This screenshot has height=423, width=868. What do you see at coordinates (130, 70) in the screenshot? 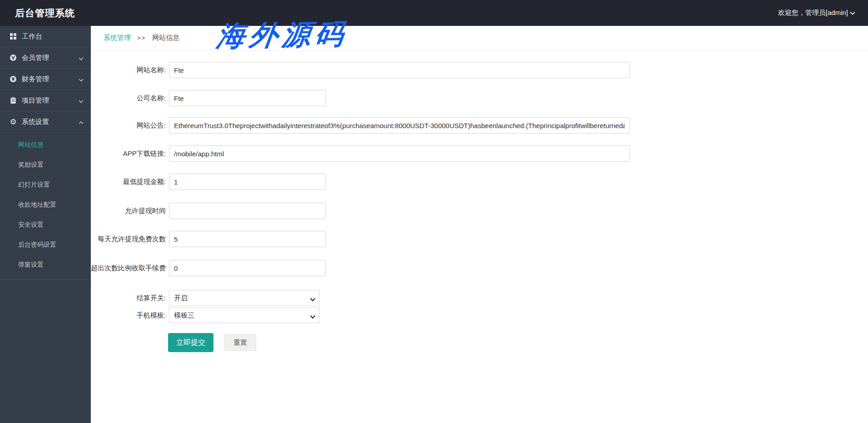
I see `site-name-label: 网站名称:` at bounding box center [130, 70].